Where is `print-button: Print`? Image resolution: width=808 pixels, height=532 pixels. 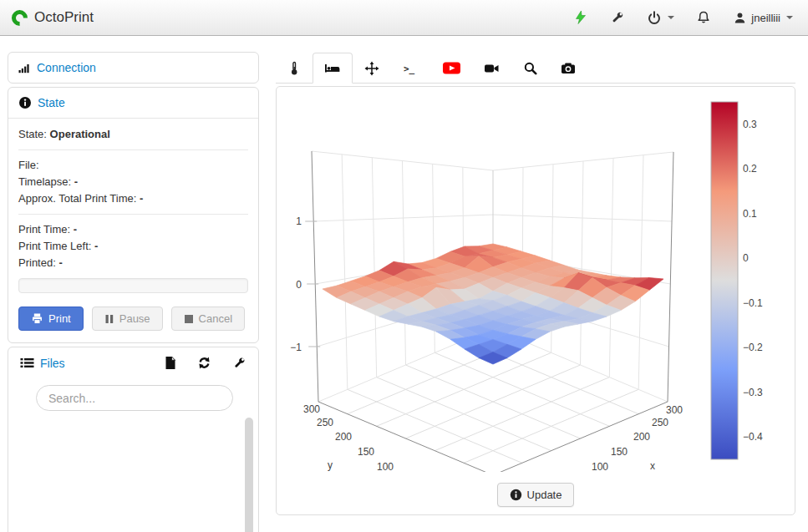 print-button: Print is located at coordinates (51, 319).